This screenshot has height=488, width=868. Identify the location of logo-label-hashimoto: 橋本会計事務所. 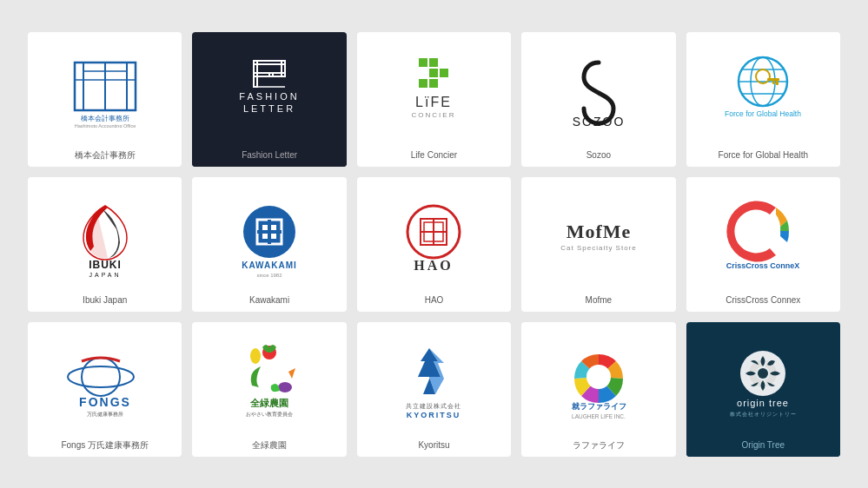
(105, 156).